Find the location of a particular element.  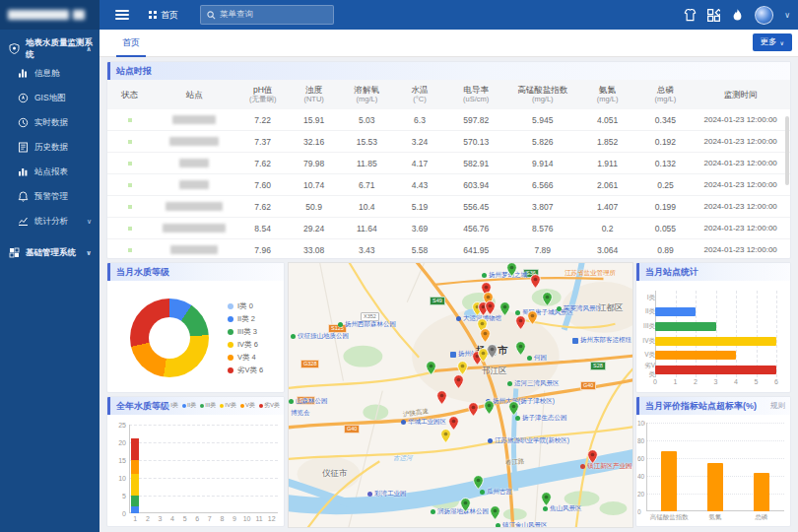

hamburger-menu-icon is located at coordinates (122, 15).